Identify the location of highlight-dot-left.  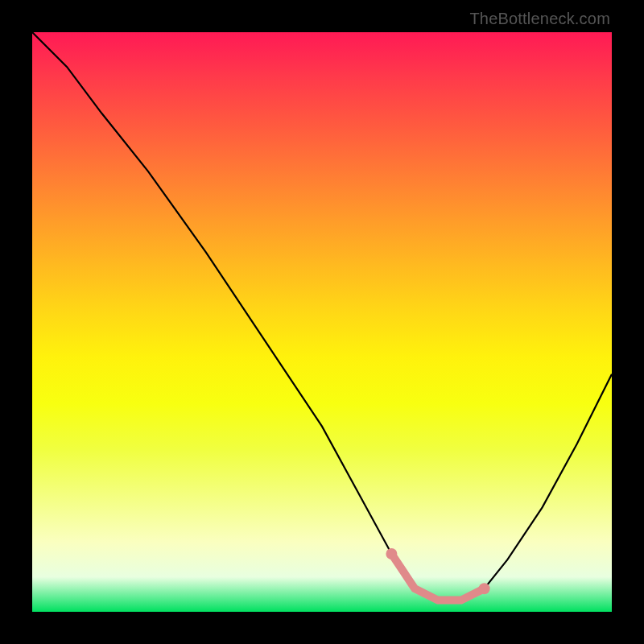
(391, 554).